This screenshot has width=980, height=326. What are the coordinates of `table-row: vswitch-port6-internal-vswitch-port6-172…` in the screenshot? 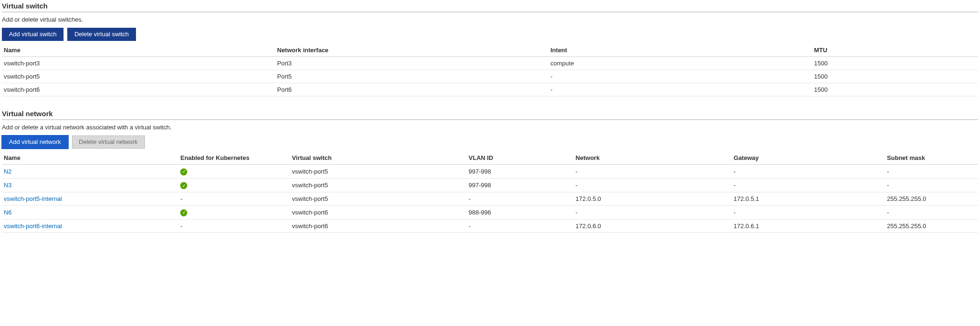 It's located at (490, 226).